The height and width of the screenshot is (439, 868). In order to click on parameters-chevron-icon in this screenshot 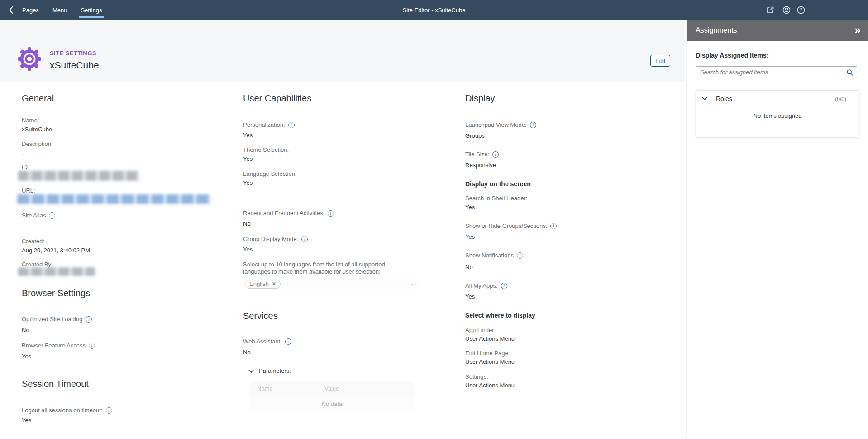, I will do `click(251, 370)`.